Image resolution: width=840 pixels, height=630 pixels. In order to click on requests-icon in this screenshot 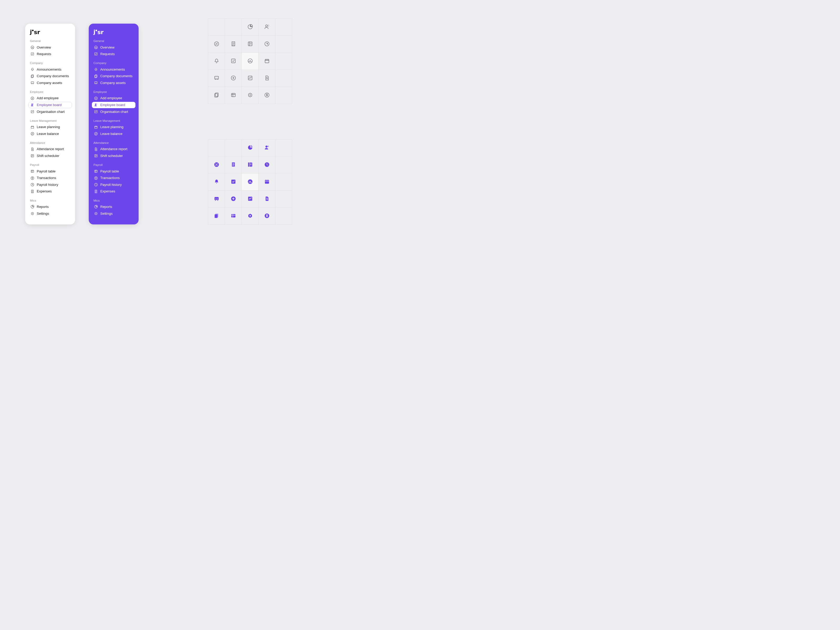, I will do `click(96, 54)`.